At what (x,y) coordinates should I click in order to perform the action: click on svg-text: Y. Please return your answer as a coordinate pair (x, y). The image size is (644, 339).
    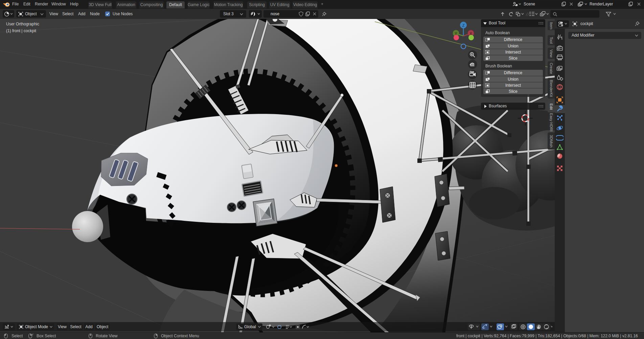
    Looking at the image, I should click on (456, 34).